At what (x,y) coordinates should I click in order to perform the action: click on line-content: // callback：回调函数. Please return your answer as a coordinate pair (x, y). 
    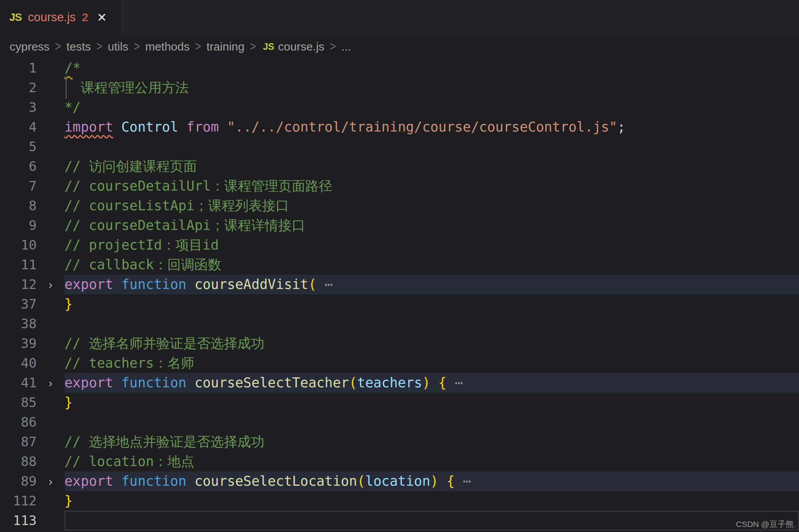
    Looking at the image, I should click on (432, 265).